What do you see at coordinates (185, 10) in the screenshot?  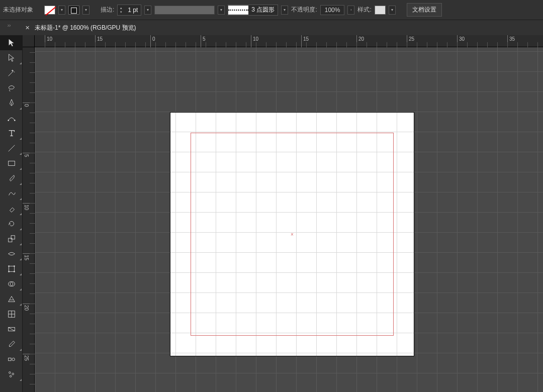 I see `stroke-profile` at bounding box center [185, 10].